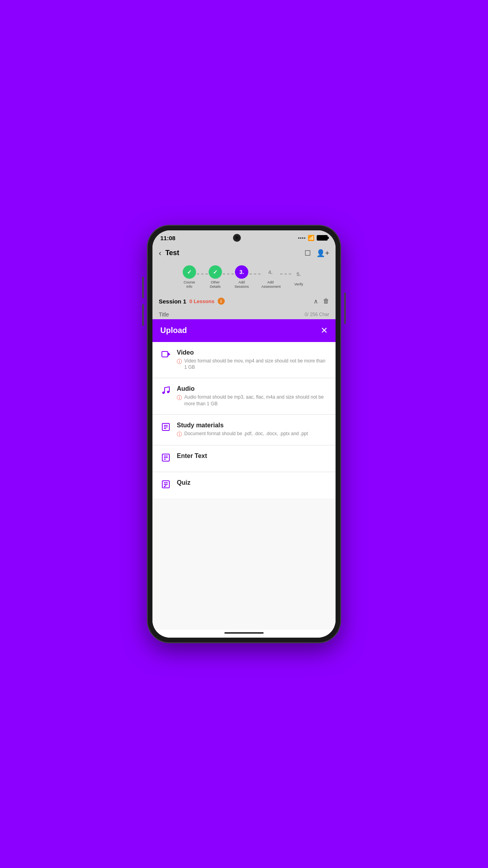 Image resolution: width=488 pixels, height=868 pixels. What do you see at coordinates (244, 634) in the screenshot?
I see `home-indicator` at bounding box center [244, 634].